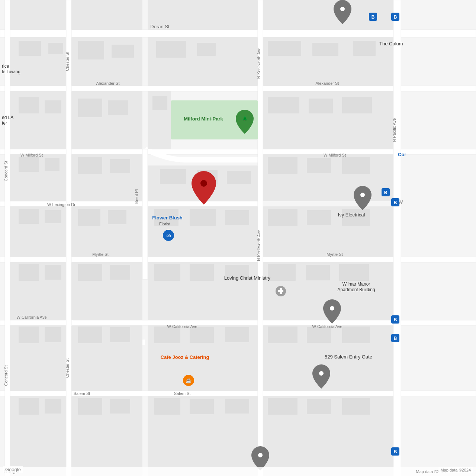  What do you see at coordinates (6, 66) in the screenshot?
I see `svg-text: rice` at bounding box center [6, 66].